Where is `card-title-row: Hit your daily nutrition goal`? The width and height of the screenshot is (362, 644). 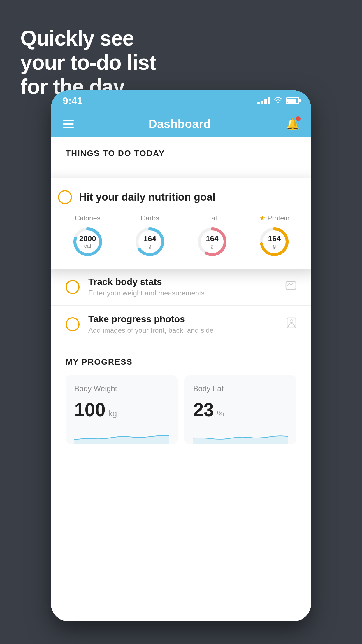
card-title-row: Hit your daily nutrition goal is located at coordinates (181, 197).